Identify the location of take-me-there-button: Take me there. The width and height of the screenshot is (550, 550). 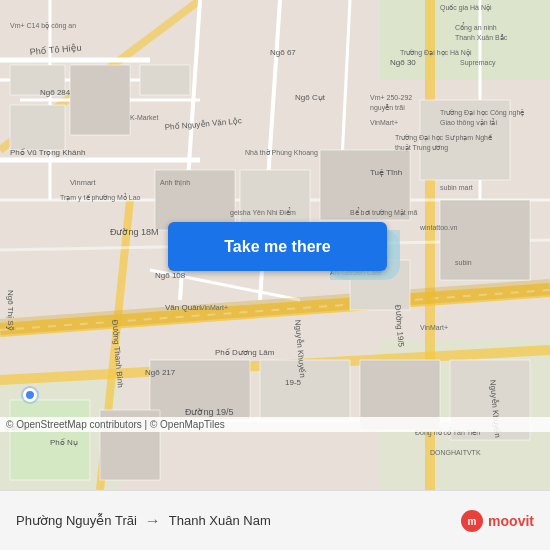
(278, 246).